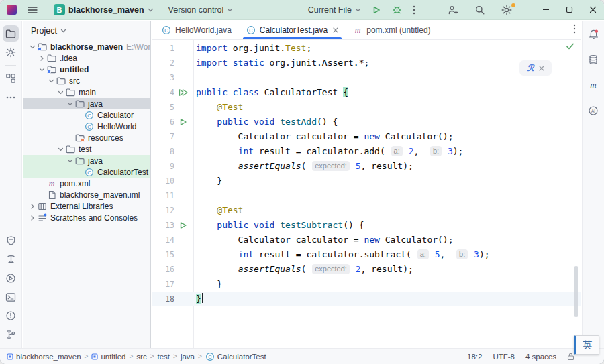 The height and width of the screenshot is (364, 604). What do you see at coordinates (392, 29) in the screenshot?
I see `editor-tab-pom-xml-untitled-: mpom.xml (untitled)` at bounding box center [392, 29].